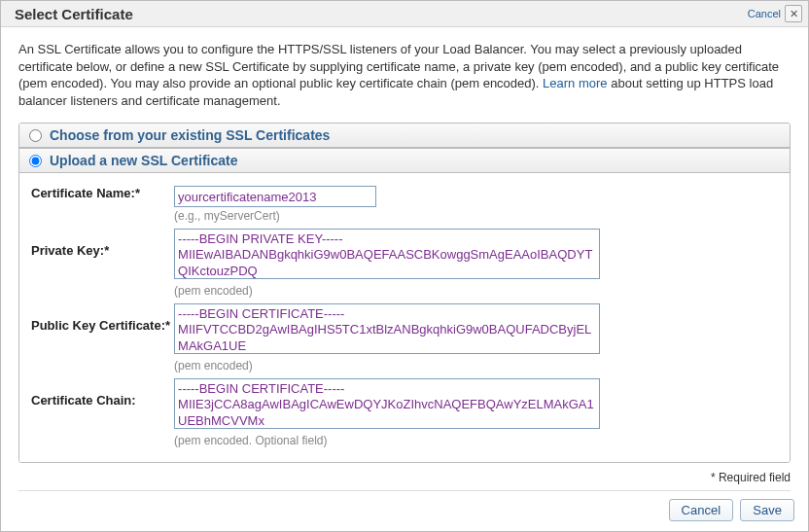 This screenshot has height=532, width=809. What do you see at coordinates (404, 490) in the screenshot?
I see `separator` at bounding box center [404, 490].